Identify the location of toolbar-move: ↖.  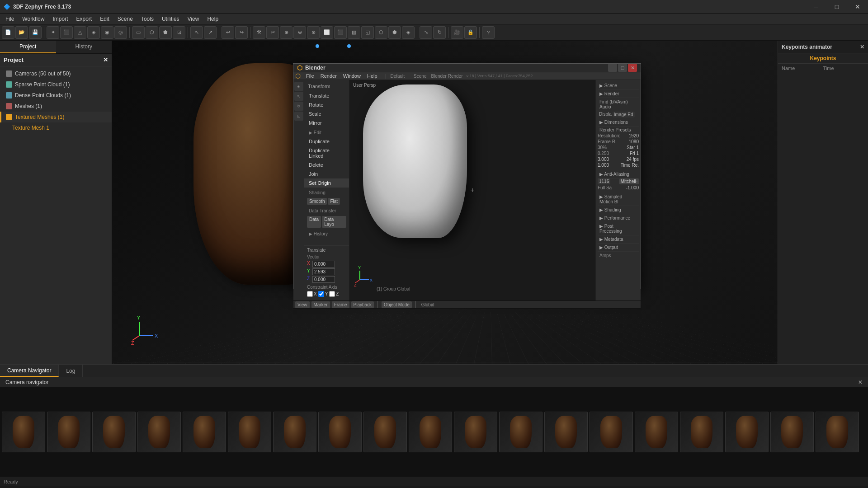
(197, 33).